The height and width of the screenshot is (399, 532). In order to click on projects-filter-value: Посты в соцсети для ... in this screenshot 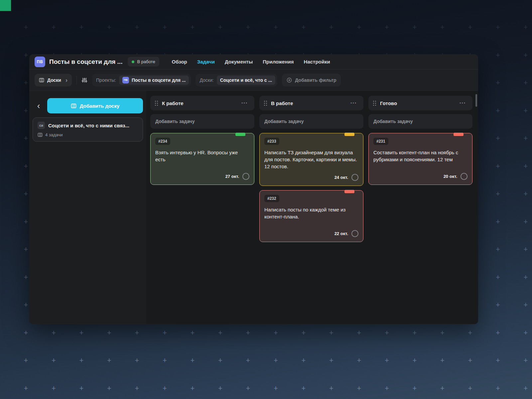, I will do `click(159, 80)`.